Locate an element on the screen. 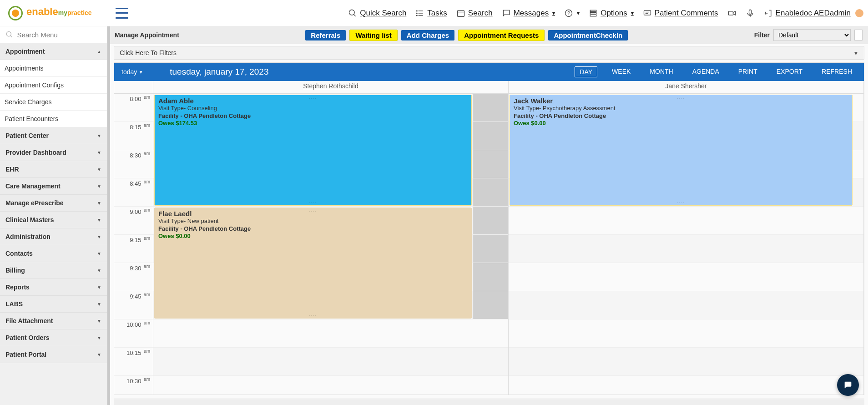 This screenshot has width=868, height=405. menu-toggle-icon is located at coordinates (122, 13).